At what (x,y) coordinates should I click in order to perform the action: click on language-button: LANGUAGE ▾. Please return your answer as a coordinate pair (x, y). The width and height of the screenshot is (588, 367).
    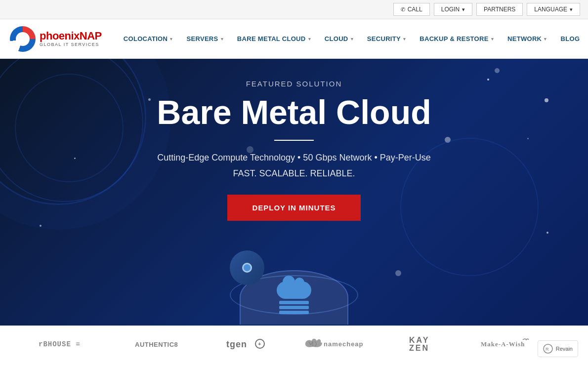
    Looking at the image, I should click on (553, 9).